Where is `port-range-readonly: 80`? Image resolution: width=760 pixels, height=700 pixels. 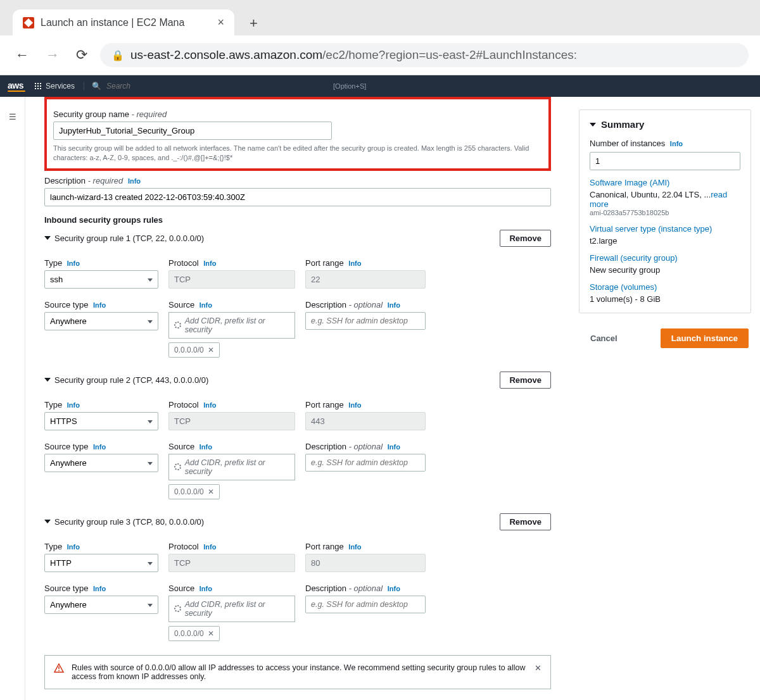 port-range-readonly: 80 is located at coordinates (365, 563).